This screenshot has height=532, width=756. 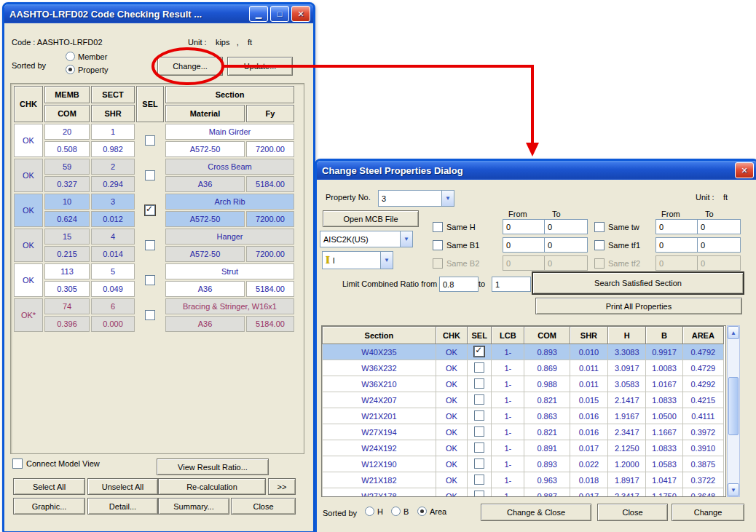 I want to click on result-row: OK1135Strut, so click(x=154, y=271).